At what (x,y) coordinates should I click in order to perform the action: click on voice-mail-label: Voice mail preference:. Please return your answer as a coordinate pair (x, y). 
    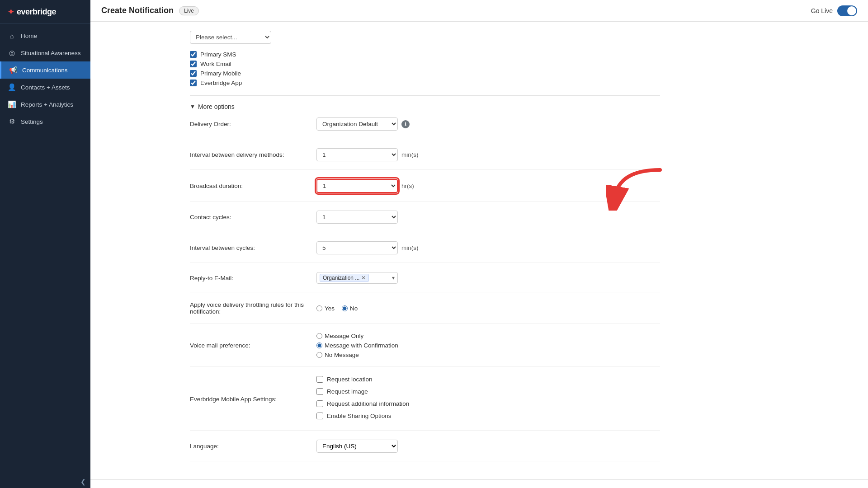
    Looking at the image, I should click on (253, 345).